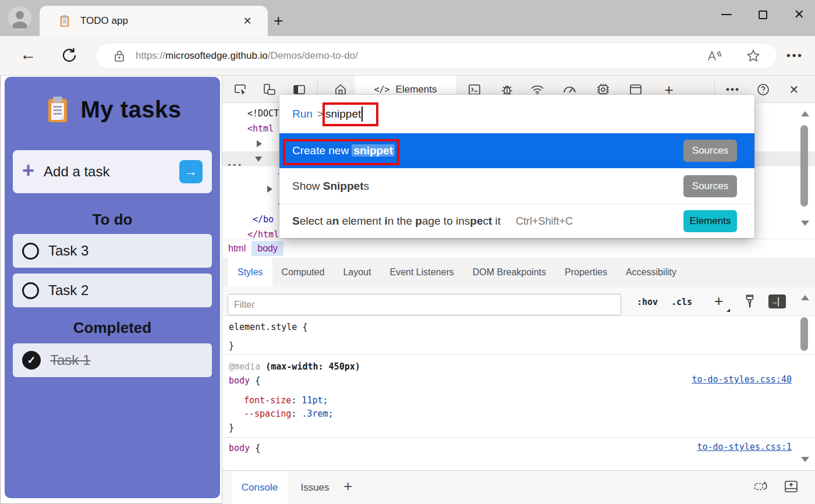 Image resolution: width=815 pixels, height=504 pixels. I want to click on inspect-element-icon, so click(240, 90).